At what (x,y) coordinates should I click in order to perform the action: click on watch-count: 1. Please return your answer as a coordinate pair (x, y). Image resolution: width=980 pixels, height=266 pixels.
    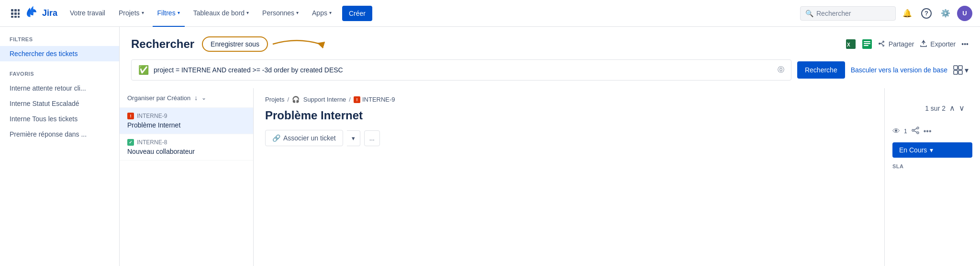
    Looking at the image, I should click on (905, 131).